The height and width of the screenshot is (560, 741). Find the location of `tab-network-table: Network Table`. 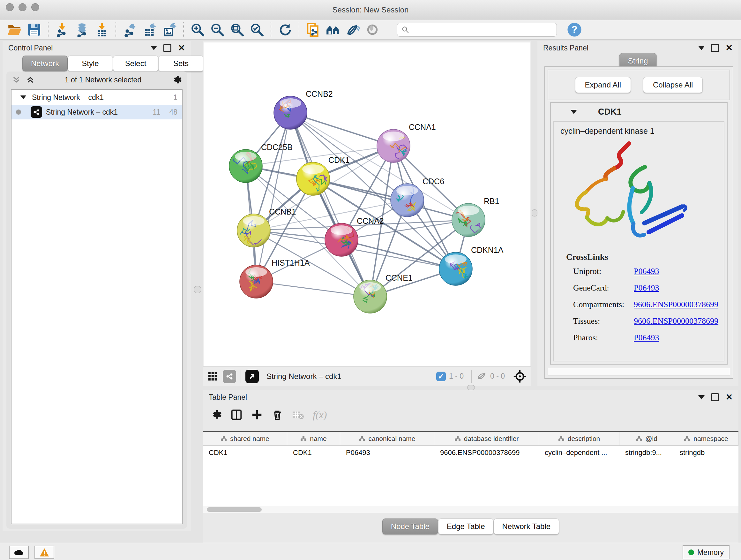

tab-network-table: Network Table is located at coordinates (527, 526).